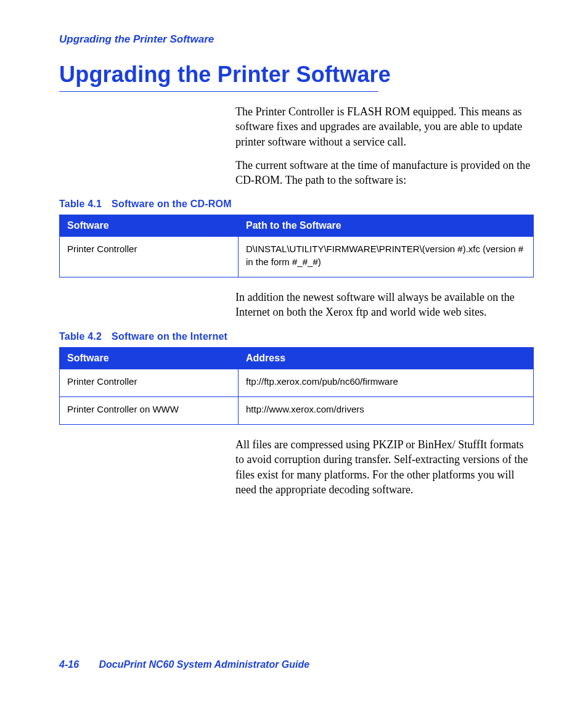  What do you see at coordinates (384, 127) in the screenshot?
I see `paragraph-1: The Printer Controller is FLASH ROM equi…` at bounding box center [384, 127].